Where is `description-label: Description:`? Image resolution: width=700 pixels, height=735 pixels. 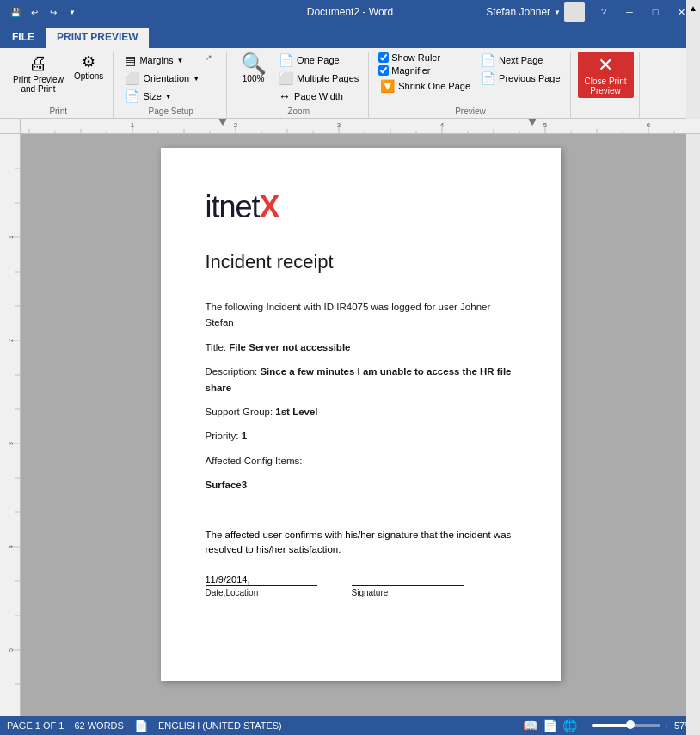
description-label: Description: is located at coordinates (233, 371).